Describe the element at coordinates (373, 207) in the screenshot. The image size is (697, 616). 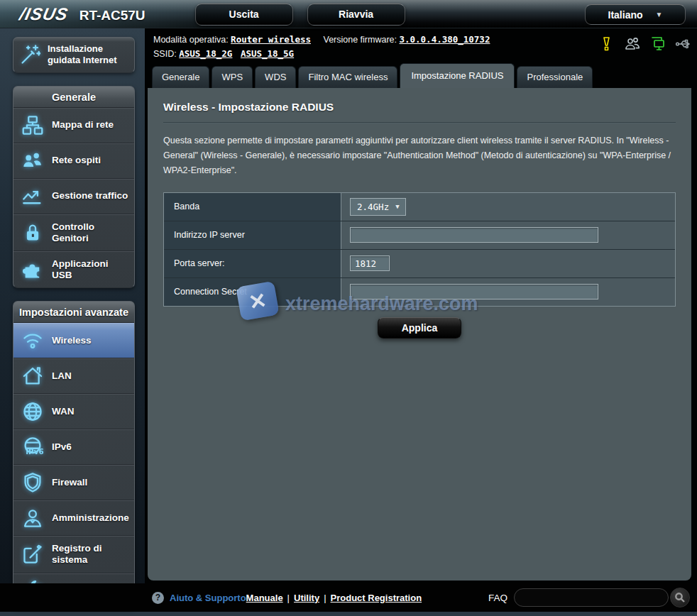
I see `band-select-value: 2.4GHz` at that location.